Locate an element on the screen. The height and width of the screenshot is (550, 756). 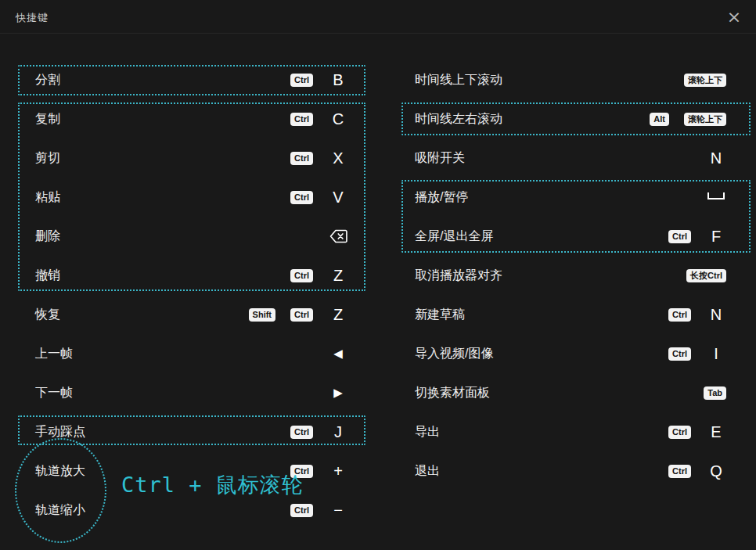
shortcut-keys: CtrlC is located at coordinates (319, 119).